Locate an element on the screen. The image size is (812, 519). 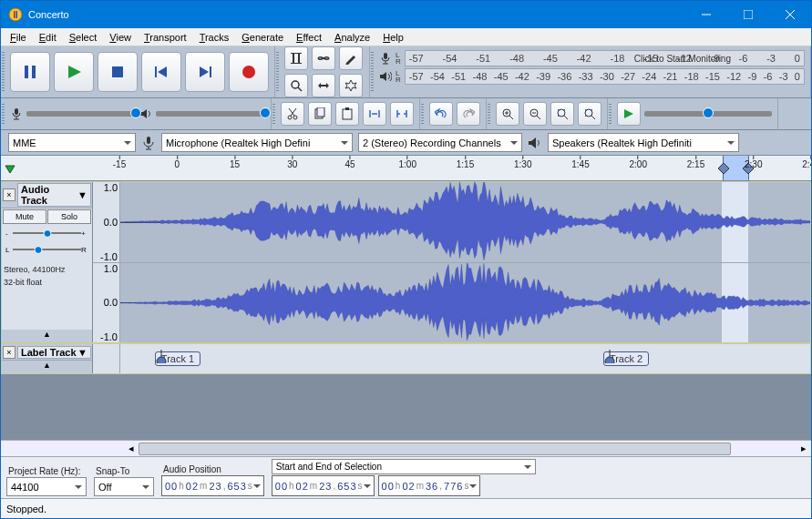
selection-start-field: 00h02m23,653s is located at coordinates (323, 486).